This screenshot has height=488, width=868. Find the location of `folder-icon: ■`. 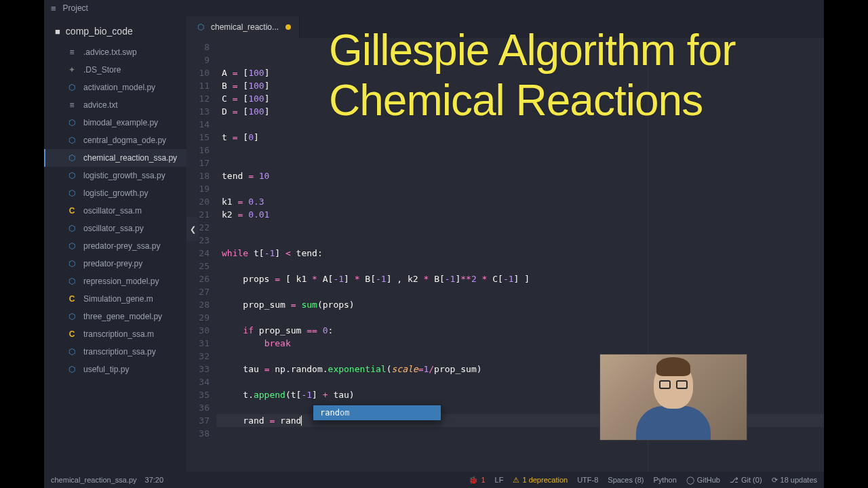

folder-icon: ■ is located at coordinates (58, 31).